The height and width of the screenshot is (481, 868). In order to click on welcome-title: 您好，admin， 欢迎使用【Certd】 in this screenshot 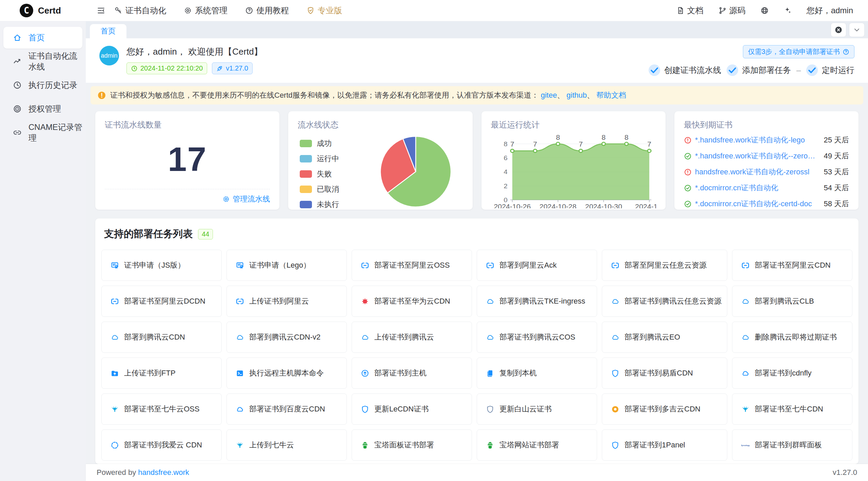, I will do `click(195, 51)`.